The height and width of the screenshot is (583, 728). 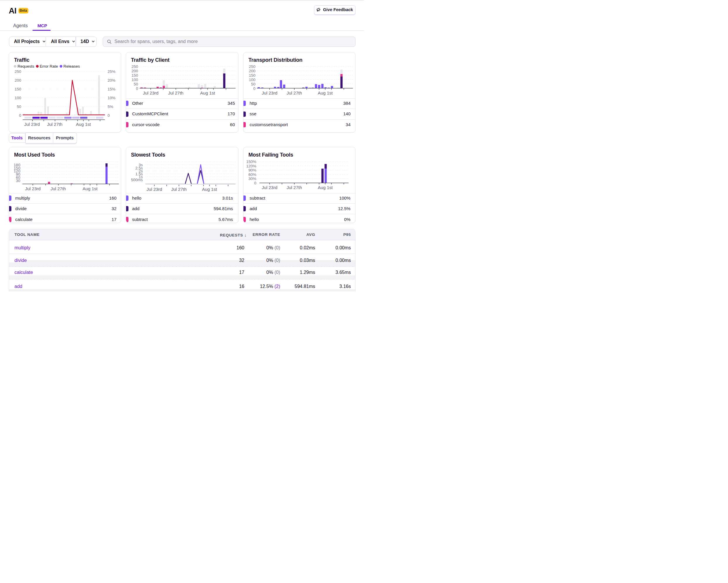 What do you see at coordinates (111, 80) in the screenshot?
I see `svg-text: 20%` at bounding box center [111, 80].